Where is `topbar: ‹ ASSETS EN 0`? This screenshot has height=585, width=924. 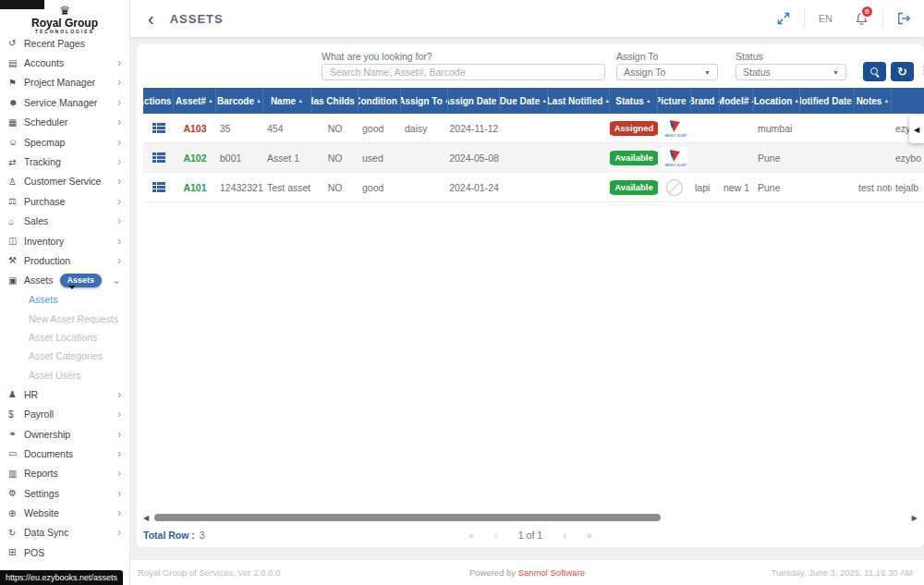 topbar: ‹ ASSETS EN 0 is located at coordinates (527, 18).